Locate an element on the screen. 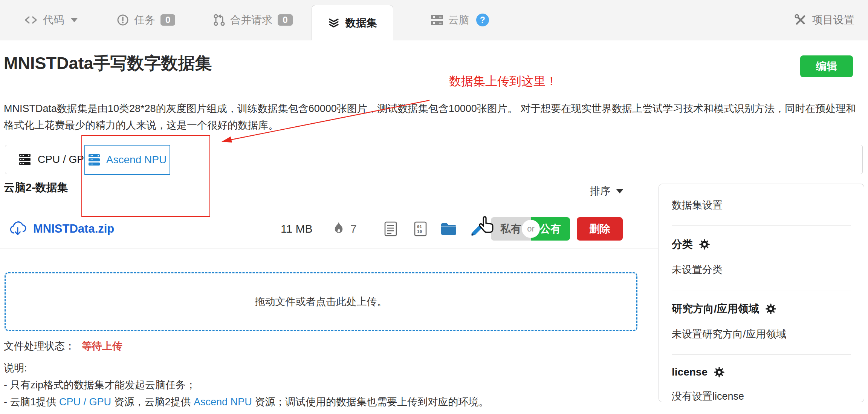  device-tab-bar: CPU / GPU Ascend NPU is located at coordinates (434, 159).